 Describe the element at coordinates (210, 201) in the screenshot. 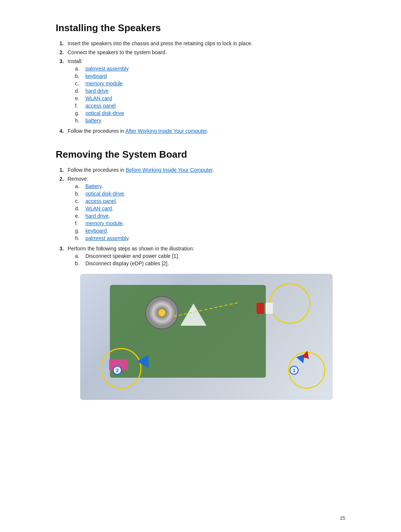

I see `s2-subitem-c: access panel.` at that location.